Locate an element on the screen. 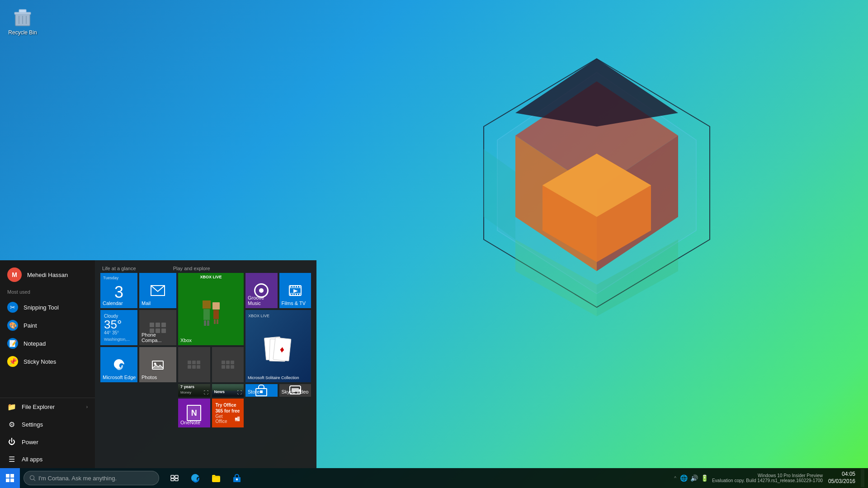  battery-icon: 🔋 is located at coordinates (704, 478).